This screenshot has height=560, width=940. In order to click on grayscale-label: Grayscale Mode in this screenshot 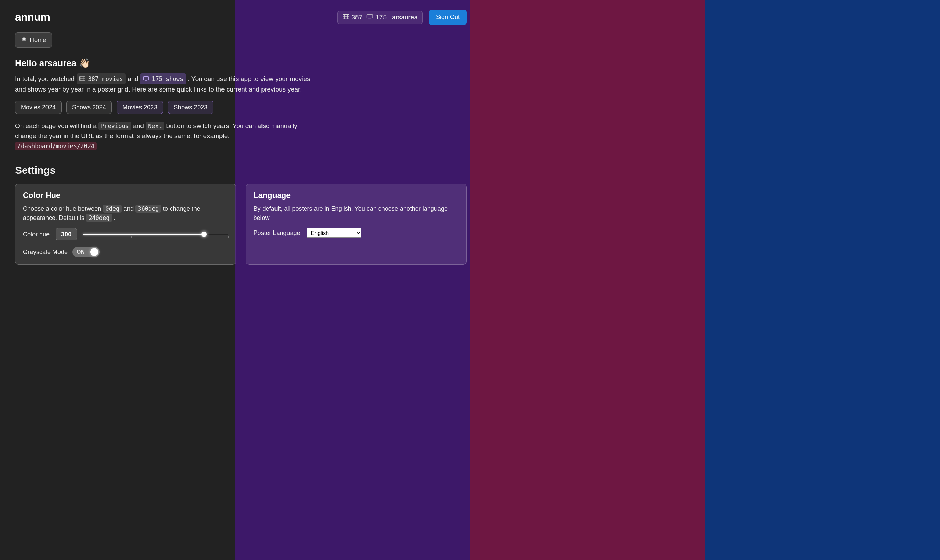, I will do `click(45, 252)`.